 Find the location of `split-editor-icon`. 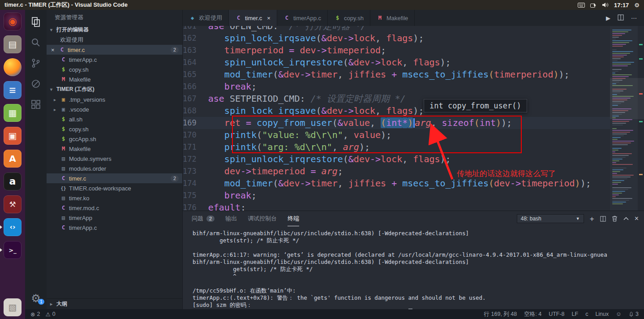

split-editor-icon is located at coordinates (621, 18).